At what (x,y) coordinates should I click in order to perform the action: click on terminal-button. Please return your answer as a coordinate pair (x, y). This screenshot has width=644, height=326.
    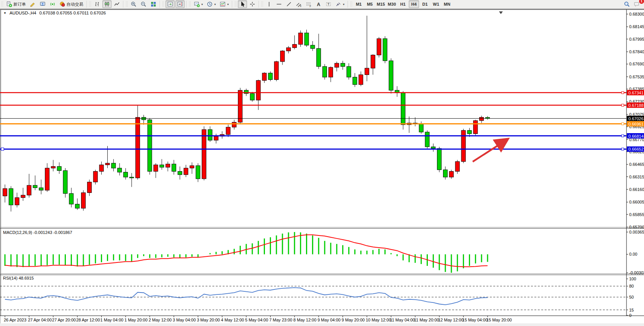
    Looking at the image, I should click on (43, 4).